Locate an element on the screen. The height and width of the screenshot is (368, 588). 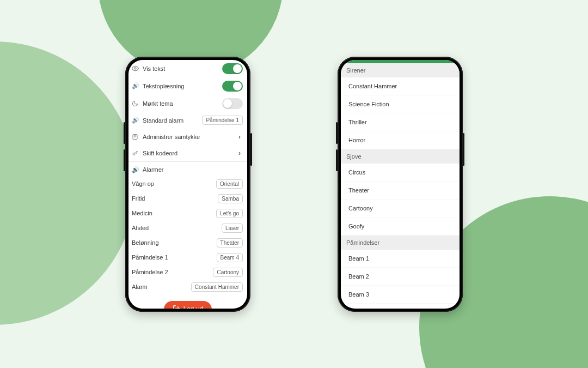
sound-option: Theater is located at coordinates (400, 191).